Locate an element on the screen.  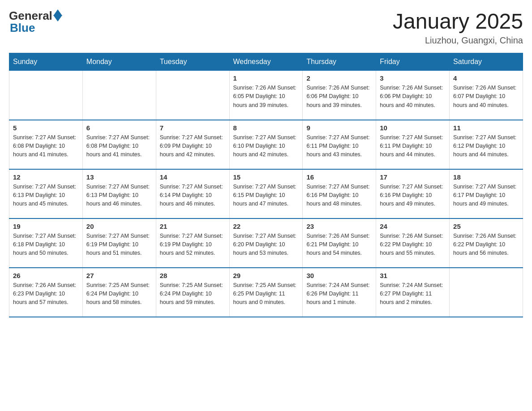
day-number: 4 is located at coordinates (486, 78).